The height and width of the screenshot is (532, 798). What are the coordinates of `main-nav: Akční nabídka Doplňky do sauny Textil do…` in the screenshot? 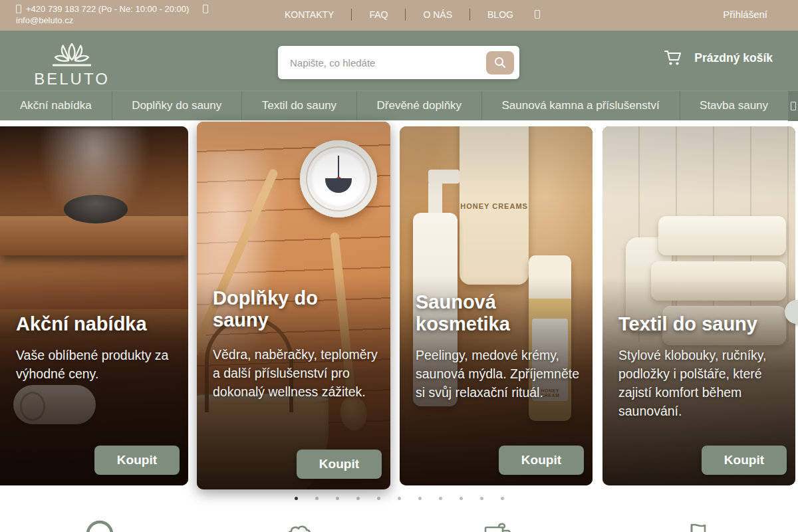 It's located at (399, 105).